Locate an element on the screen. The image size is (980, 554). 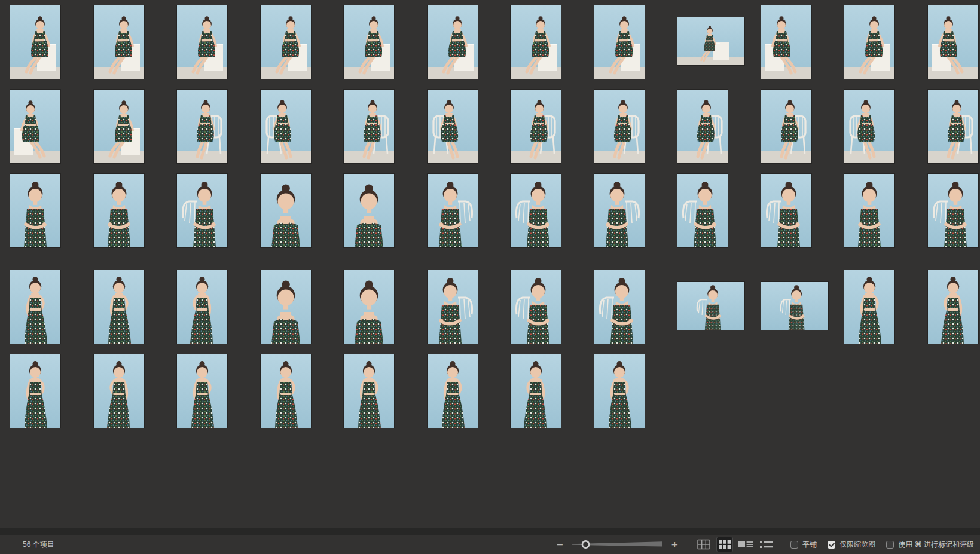
details-view-button is located at coordinates (746, 544).